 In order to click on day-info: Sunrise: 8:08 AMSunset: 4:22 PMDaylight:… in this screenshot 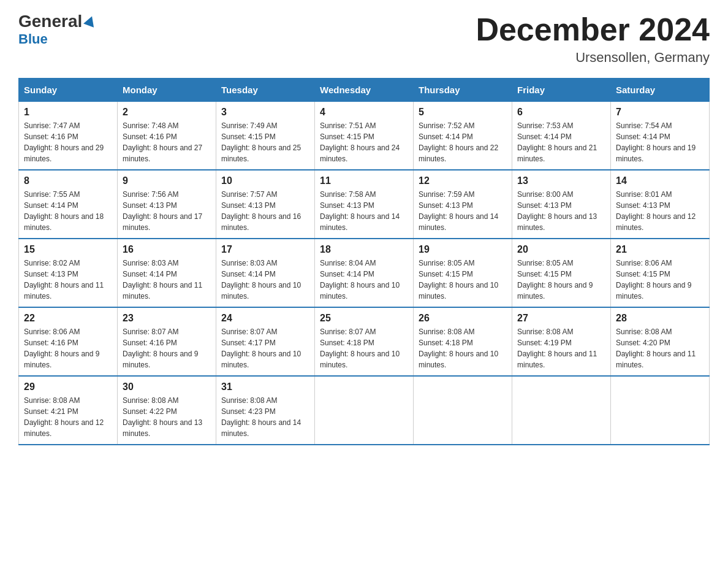, I will do `click(167, 417)`.